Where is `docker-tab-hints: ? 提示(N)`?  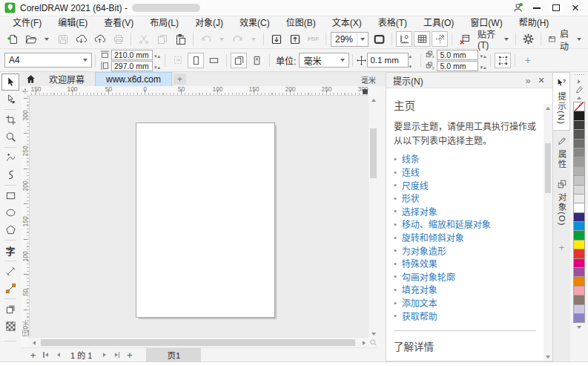 docker-tab-hints: ? 提示(N) is located at coordinates (562, 101).